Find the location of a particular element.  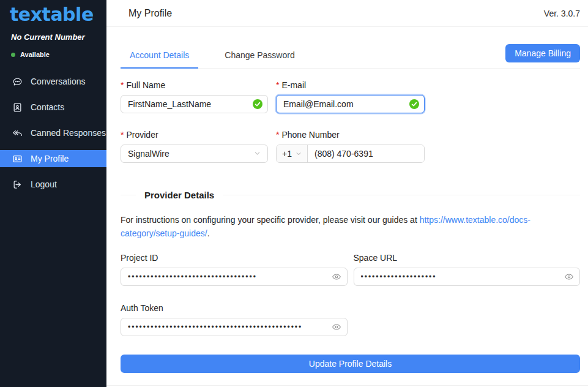

update-profile-button: Update Profile Details is located at coordinates (350, 364).